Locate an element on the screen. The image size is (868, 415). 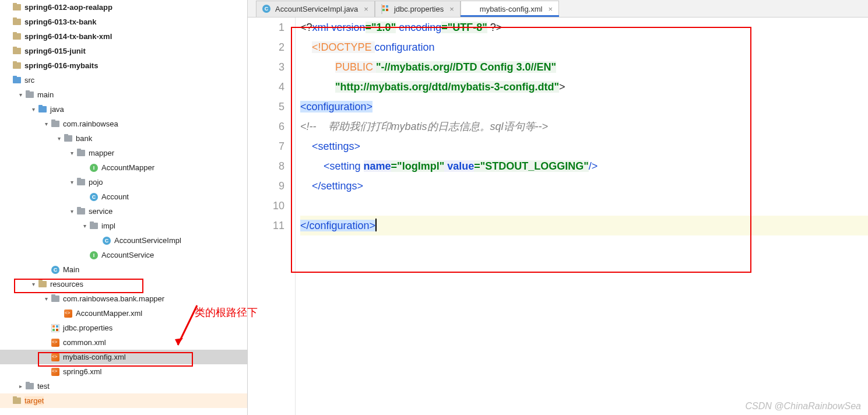
code-token: encoding is located at coordinates (419, 27).